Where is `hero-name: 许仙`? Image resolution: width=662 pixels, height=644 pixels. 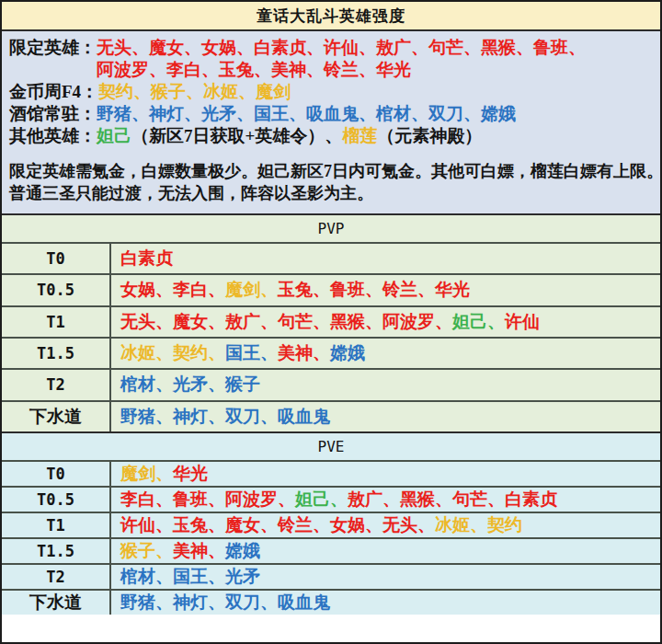
hero-name: 许仙 is located at coordinates (138, 525).